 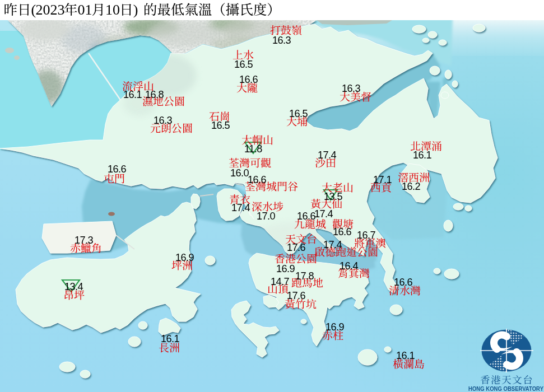 I want to click on svg-text: 01, so click(x=85, y=10).